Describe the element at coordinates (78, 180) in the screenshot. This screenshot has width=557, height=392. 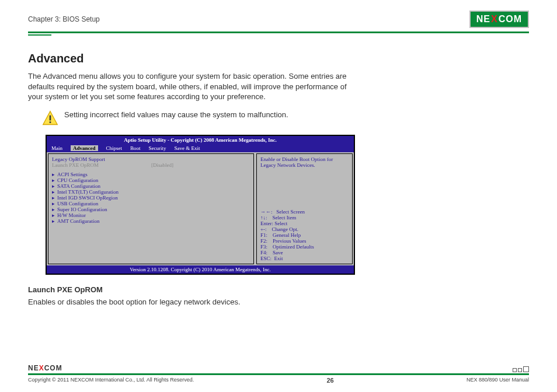
I see `bios-submenu: CPU Configuration` at that location.